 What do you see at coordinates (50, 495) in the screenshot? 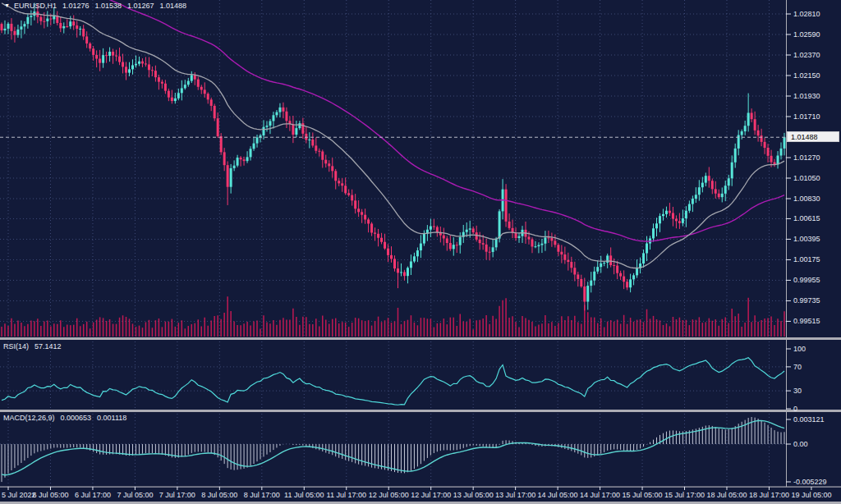
I see `time-axis-label: 6 Jul 05:00` at bounding box center [50, 495].